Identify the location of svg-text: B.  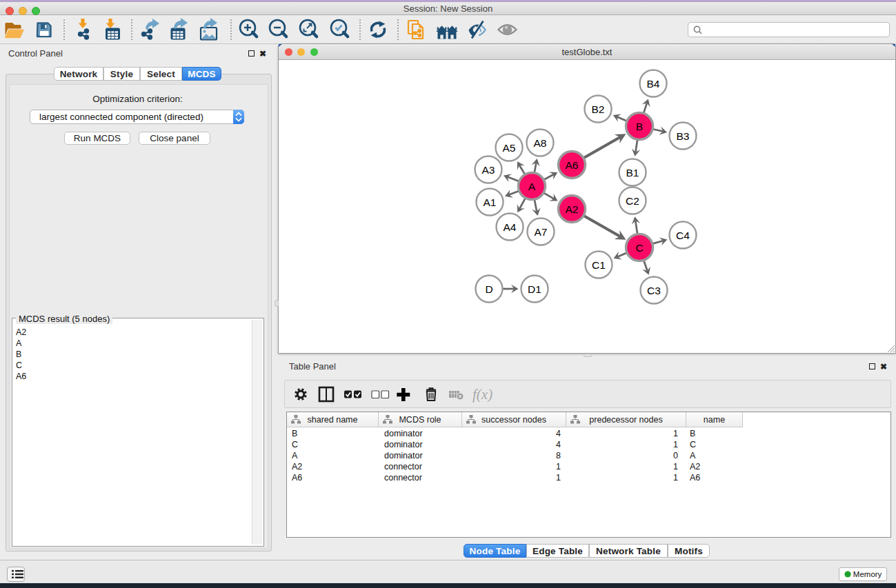
(639, 127).